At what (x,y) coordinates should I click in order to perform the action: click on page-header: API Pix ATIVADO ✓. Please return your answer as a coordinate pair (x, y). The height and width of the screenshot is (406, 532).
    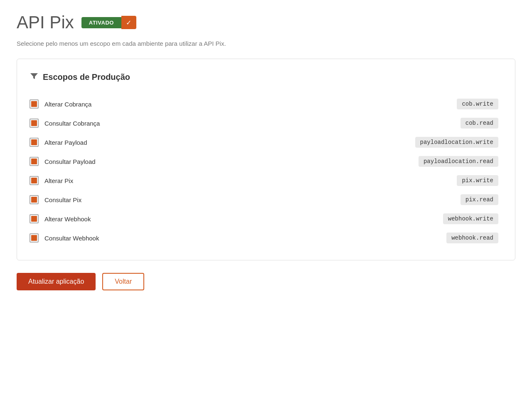
    Looking at the image, I should click on (266, 22).